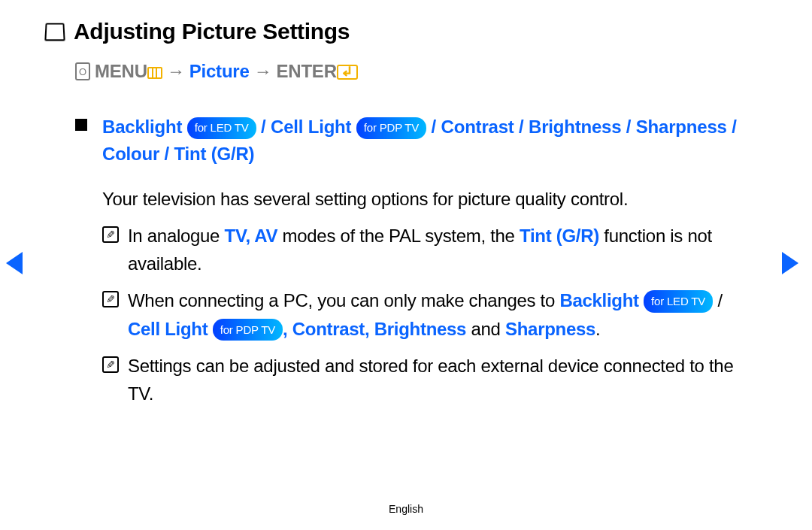 The height and width of the screenshot is (530, 812). I want to click on nav-prev-button, so click(14, 263).